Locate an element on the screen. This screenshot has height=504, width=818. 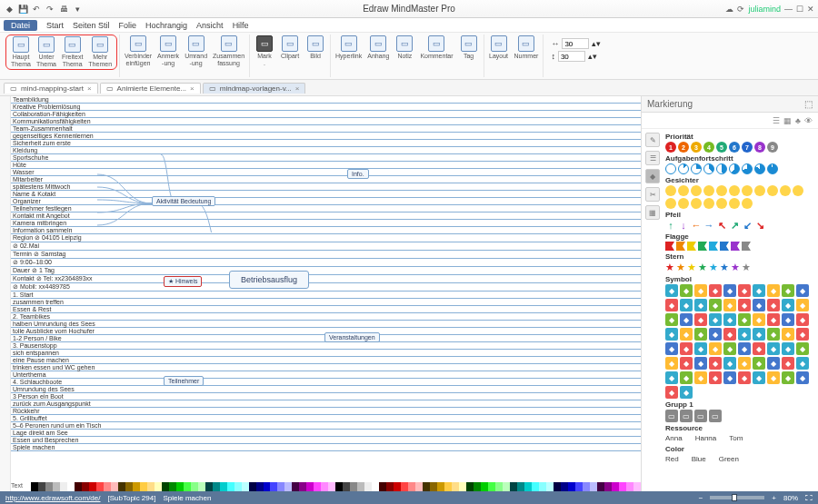
leaf: ⊘ 02.Mai is located at coordinates (325, 247).